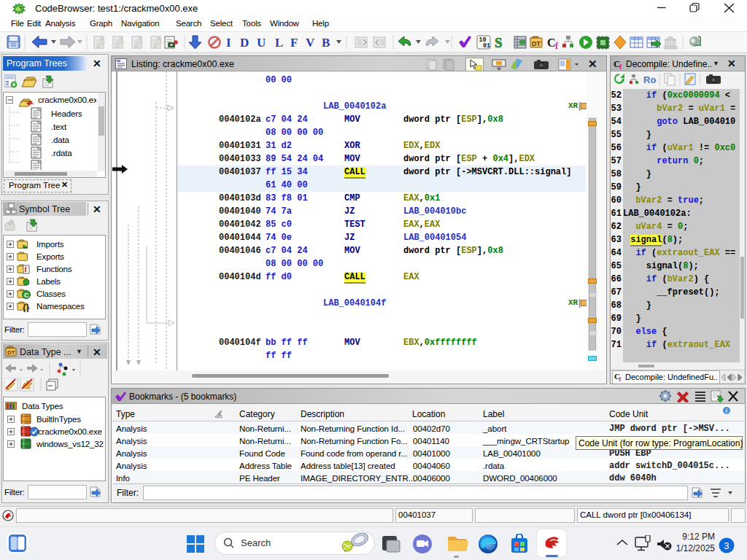  I want to click on svg-text: V, so click(311, 42).